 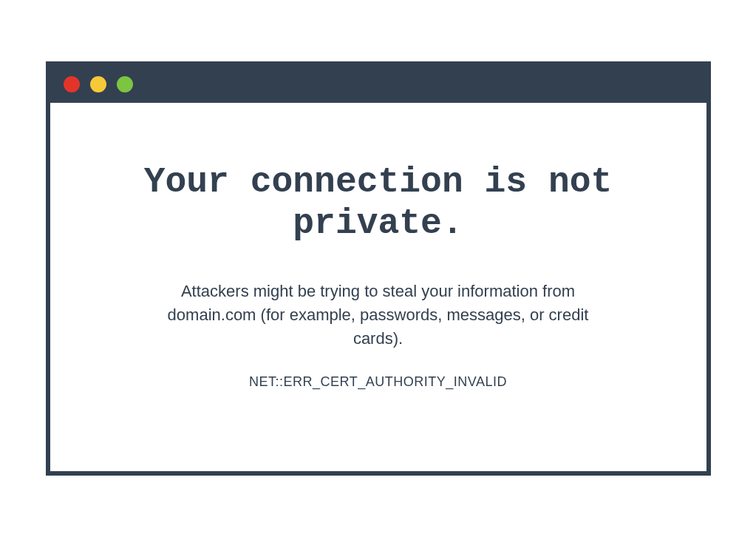 I want to click on close-icon, so click(x=72, y=84).